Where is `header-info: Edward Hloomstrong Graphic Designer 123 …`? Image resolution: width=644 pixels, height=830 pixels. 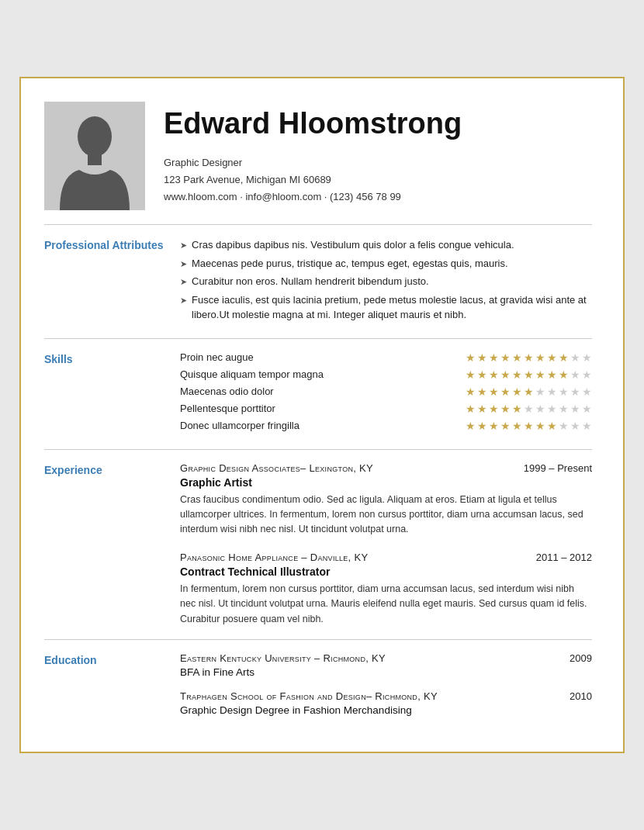 header-info: Edward Hloomstrong Graphic Designer 123 … is located at coordinates (313, 154).